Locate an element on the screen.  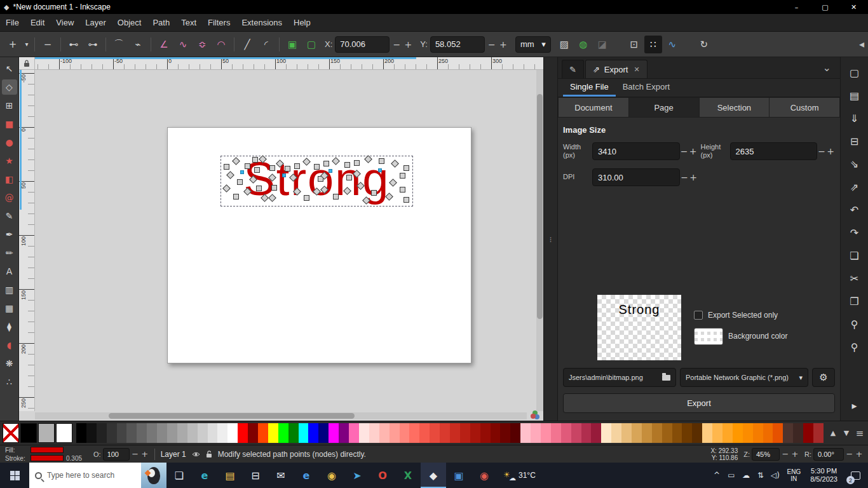
node-x-input: 70.006 is located at coordinates (362, 44).